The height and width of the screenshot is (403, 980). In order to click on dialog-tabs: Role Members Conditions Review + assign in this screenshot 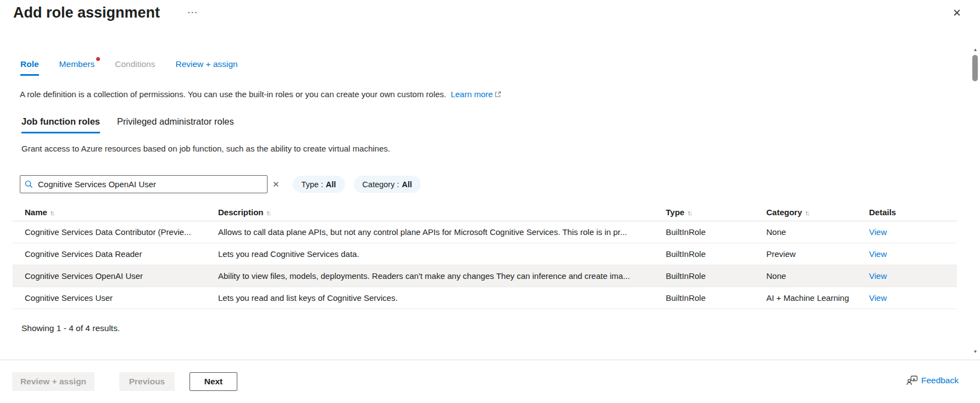, I will do `click(140, 68)`.